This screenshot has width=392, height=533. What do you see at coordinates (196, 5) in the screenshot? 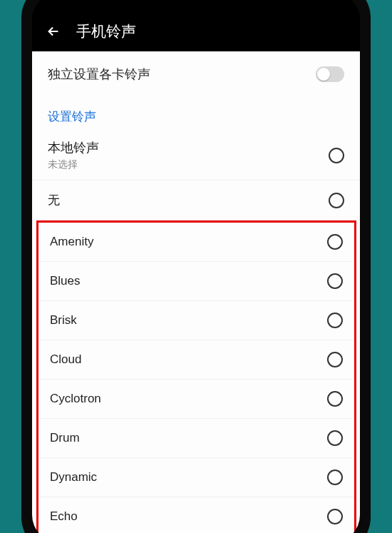
I see `notch` at bounding box center [196, 5].